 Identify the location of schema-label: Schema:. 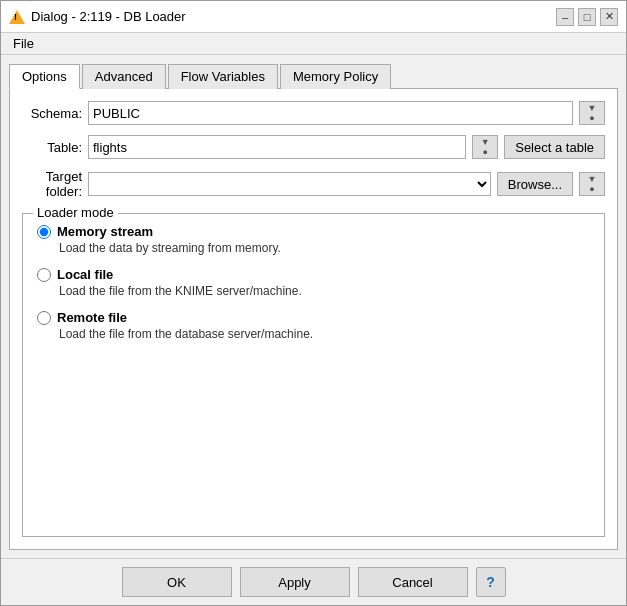
(52, 114).